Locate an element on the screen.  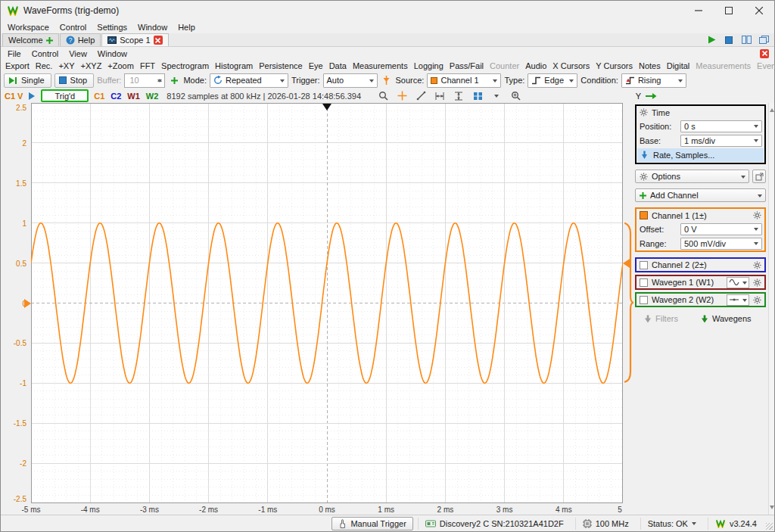
buffer-spinner: 10 is located at coordinates (145, 80).